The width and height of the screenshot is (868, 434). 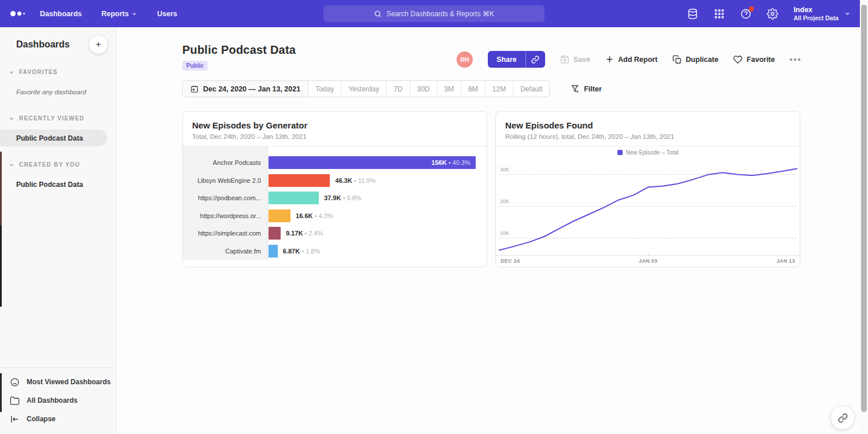 I want to click on search-placeholder: Search Dashboards & Reports ⌘K, so click(x=440, y=14).